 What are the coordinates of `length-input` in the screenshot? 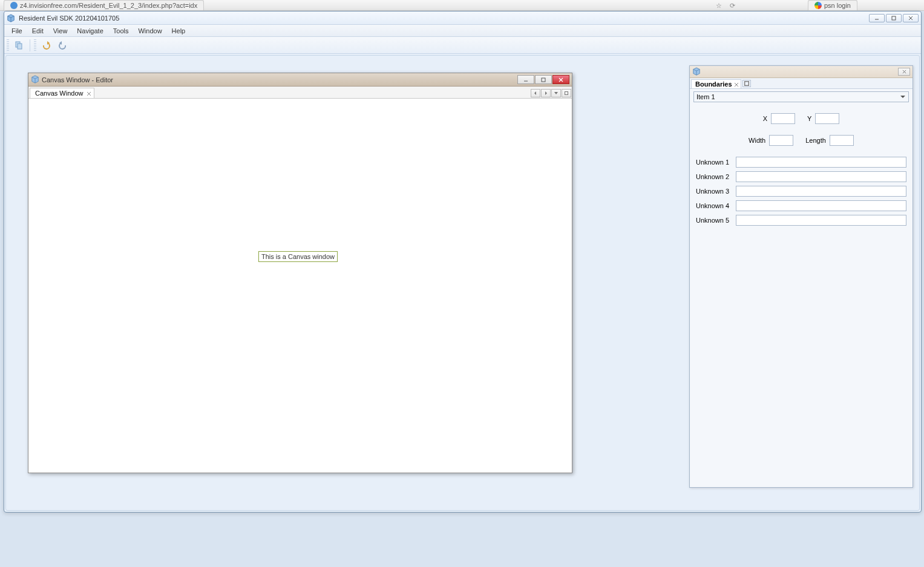 It's located at (842, 140).